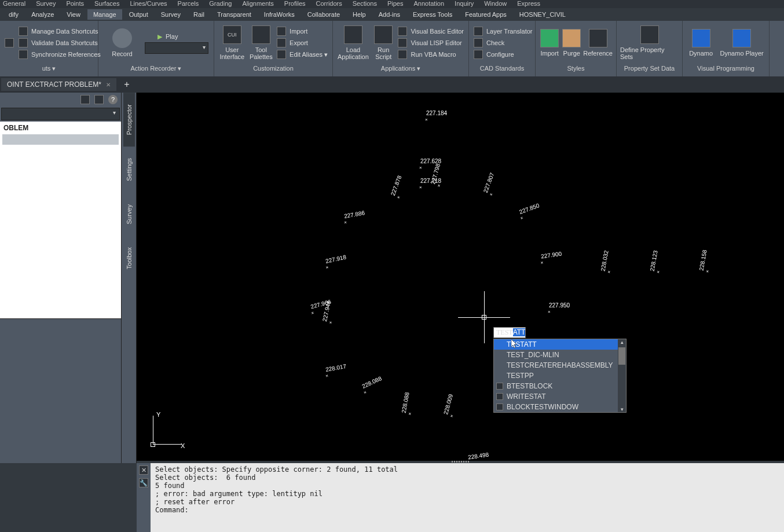 The width and height of the screenshot is (784, 532). What do you see at coordinates (560, 407) in the screenshot?
I see `autocomplete-item: BLOCKTESTWINDOW` at bounding box center [560, 407].